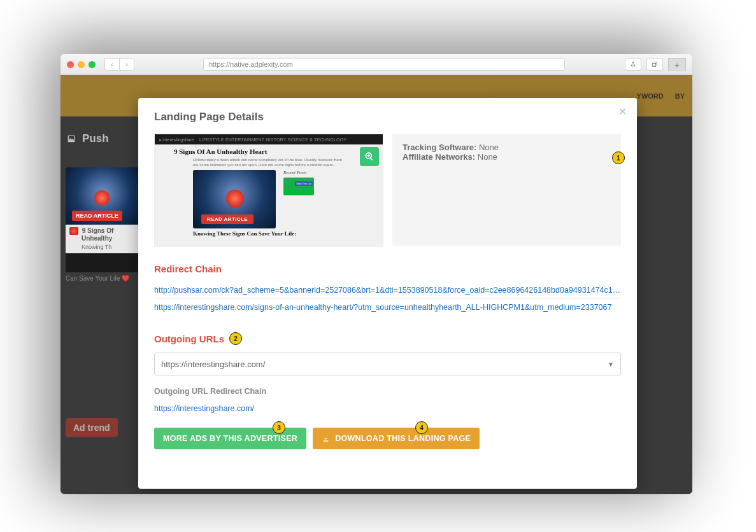 The height and width of the screenshot is (532, 756). Describe the element at coordinates (273, 140) in the screenshot. I see `preview-nav: LIFESTYLE ENTERTAINMENT HISTORY SCIENCE …` at that location.